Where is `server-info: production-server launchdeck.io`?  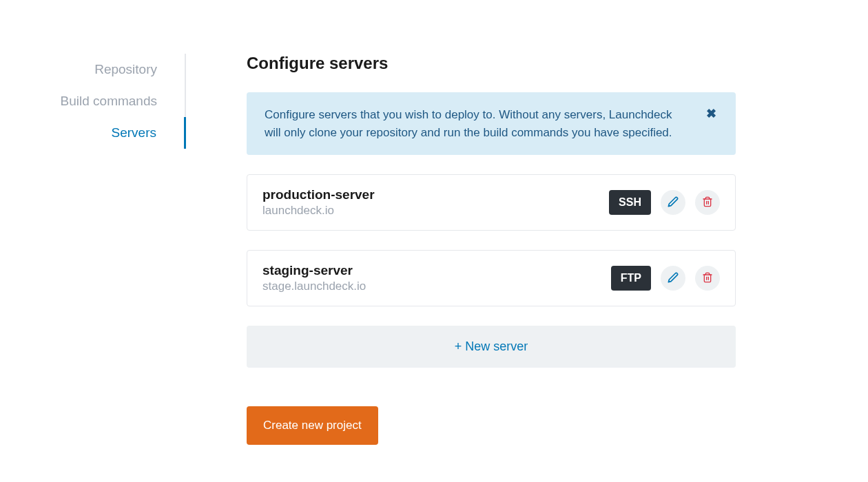
server-info: production-server launchdeck.io is located at coordinates (318, 202).